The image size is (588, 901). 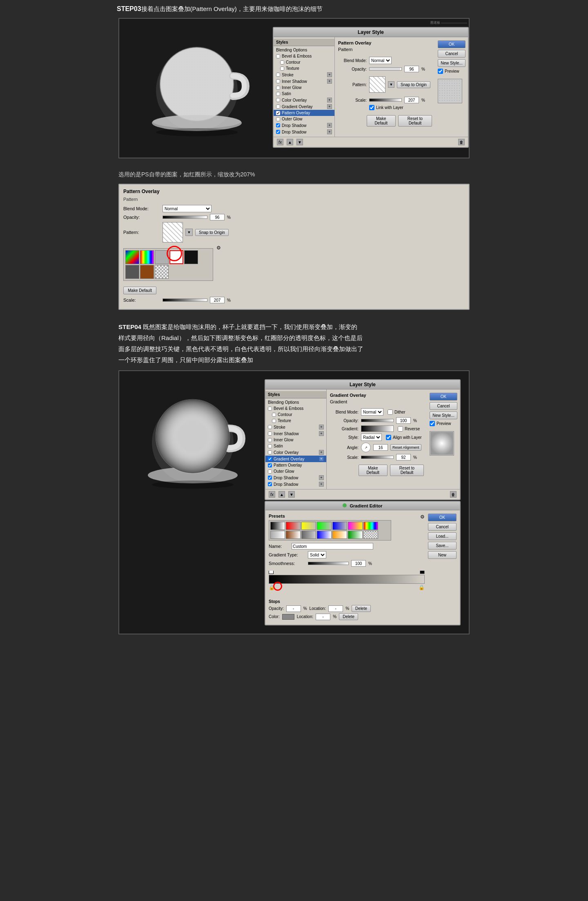 What do you see at coordinates (217, 300) in the screenshot?
I see `pp-scale-input` at bounding box center [217, 300].